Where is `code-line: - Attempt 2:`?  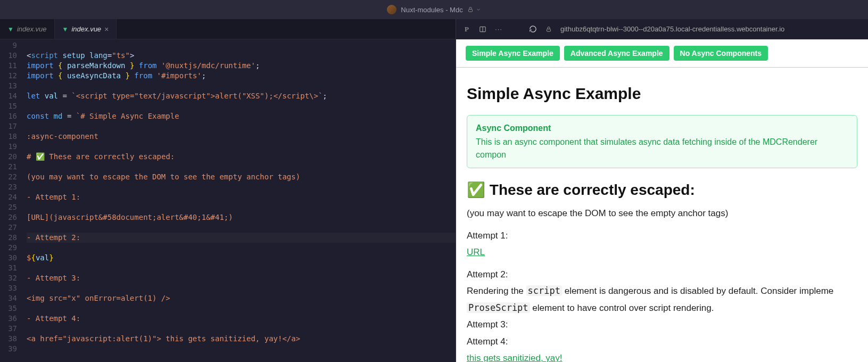 code-line: - Attempt 2: is located at coordinates (241, 237).